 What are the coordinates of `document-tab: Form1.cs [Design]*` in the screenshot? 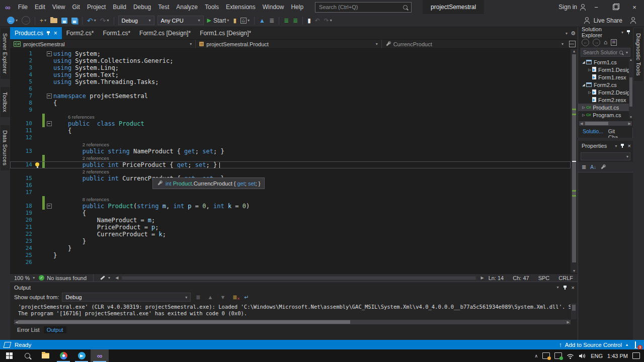 It's located at (225, 33).